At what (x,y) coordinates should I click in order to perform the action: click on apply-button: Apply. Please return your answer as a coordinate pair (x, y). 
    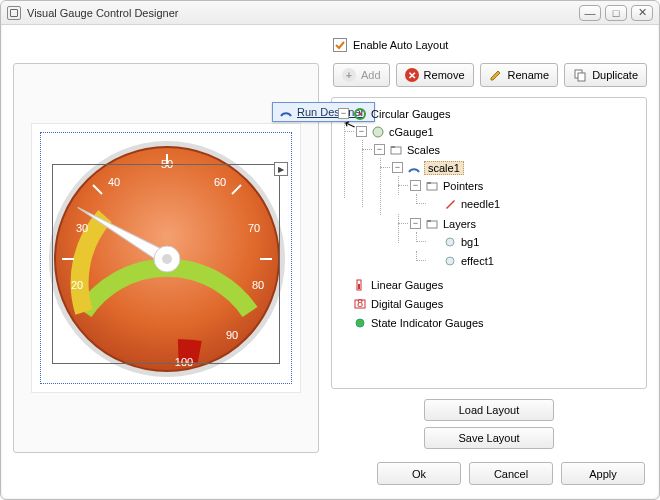
    Looking at the image, I should click on (603, 474).